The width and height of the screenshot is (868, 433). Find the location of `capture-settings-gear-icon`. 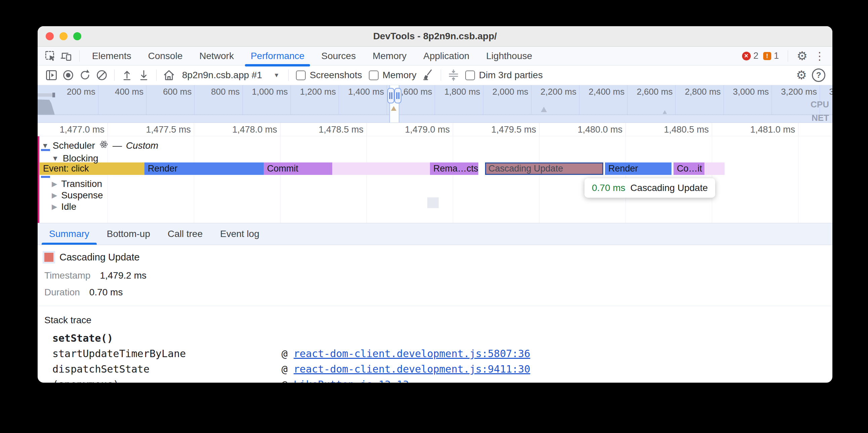

capture-settings-gear-icon is located at coordinates (802, 75).